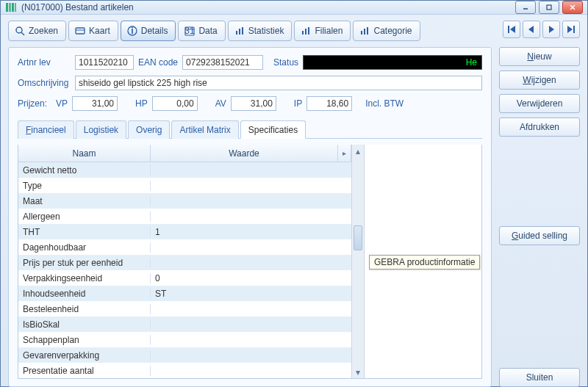 This screenshot has height=387, width=588. What do you see at coordinates (260, 31) in the screenshot?
I see `tab-statistiek: Statistiek` at bounding box center [260, 31].